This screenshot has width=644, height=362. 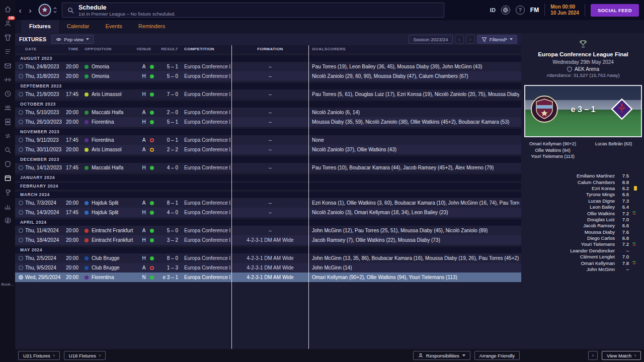 I want to click on player-rating-row: Moussa Diaby7.6, so click(x=583, y=232).